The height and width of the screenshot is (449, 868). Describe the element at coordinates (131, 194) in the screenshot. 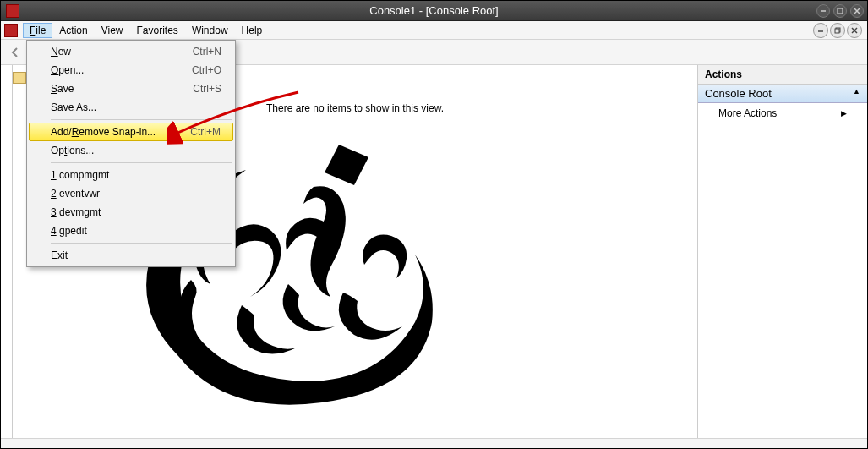

I see `menu-recent-2: 2 eventvwr` at that location.